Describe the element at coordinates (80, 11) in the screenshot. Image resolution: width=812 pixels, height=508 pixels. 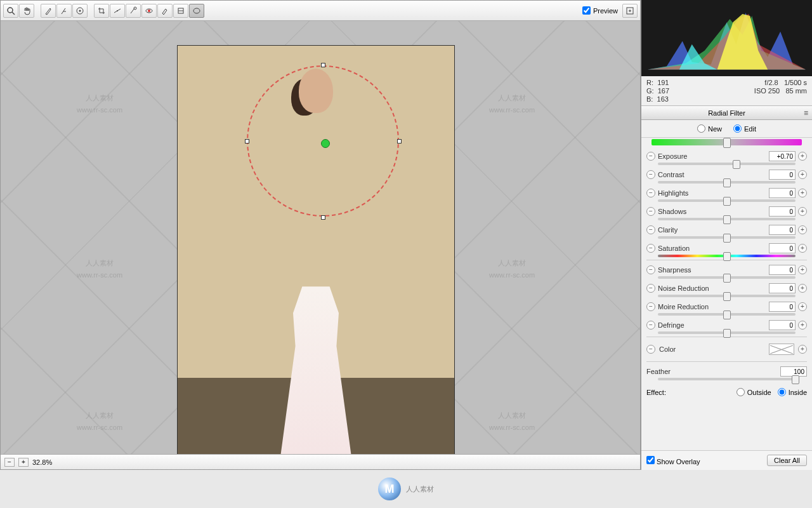
I see `targeted-adjustment-tool` at that location.